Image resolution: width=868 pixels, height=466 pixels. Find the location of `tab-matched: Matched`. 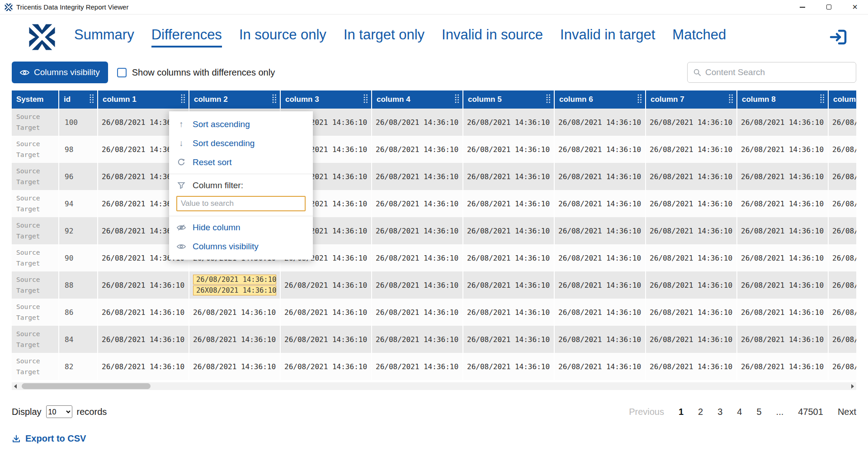

tab-matched: Matched is located at coordinates (699, 37).